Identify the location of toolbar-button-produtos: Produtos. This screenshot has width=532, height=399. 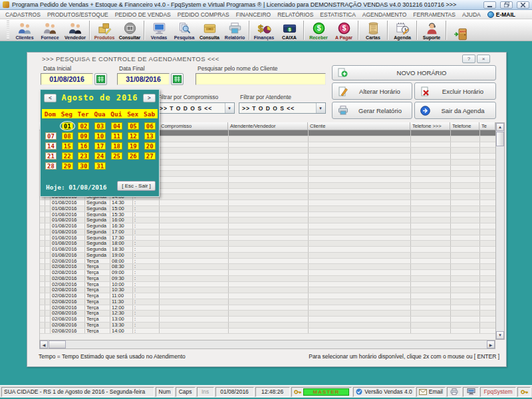
(104, 30).